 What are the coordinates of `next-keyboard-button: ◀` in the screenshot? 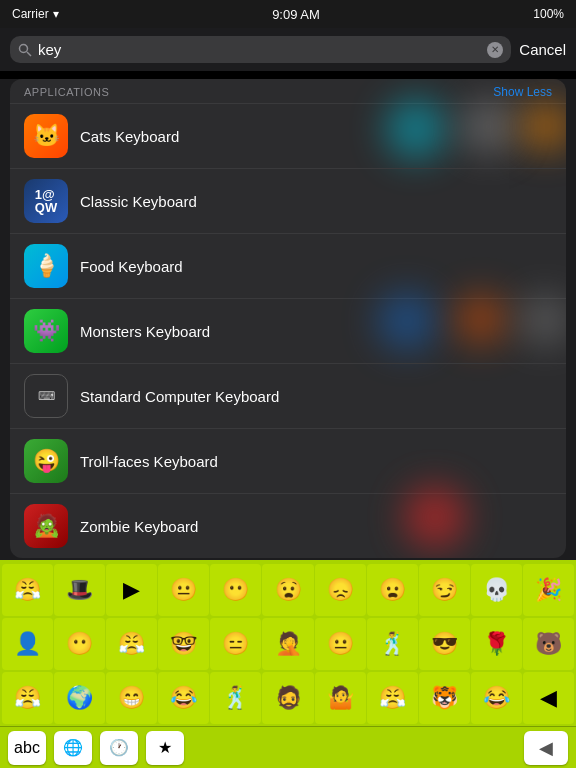 It's located at (546, 748).